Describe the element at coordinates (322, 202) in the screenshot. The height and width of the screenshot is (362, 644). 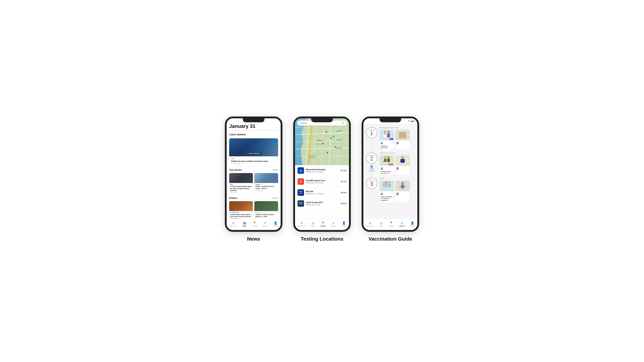
I see `location-3-name: Javits Center NYC` at that location.